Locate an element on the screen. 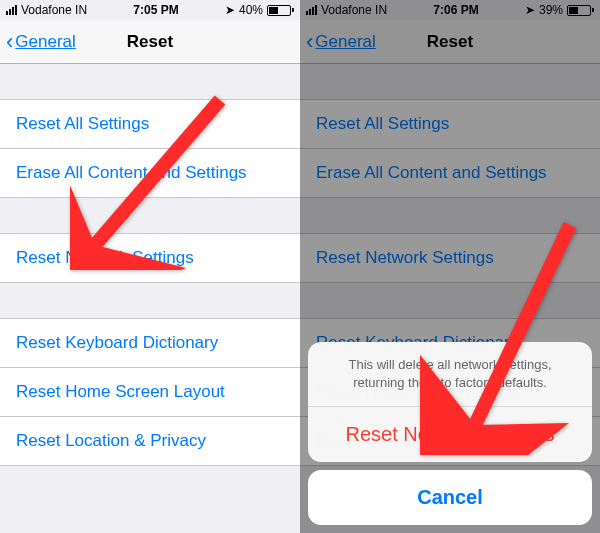 This screenshot has height=533, width=600. erase-all-content: Erase All Content and Settings is located at coordinates (150, 174).